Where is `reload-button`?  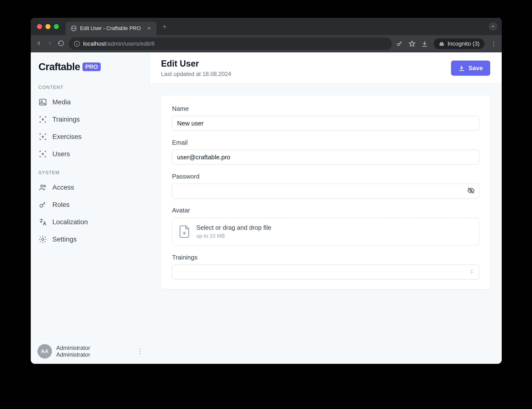
reload-button is located at coordinates (61, 44).